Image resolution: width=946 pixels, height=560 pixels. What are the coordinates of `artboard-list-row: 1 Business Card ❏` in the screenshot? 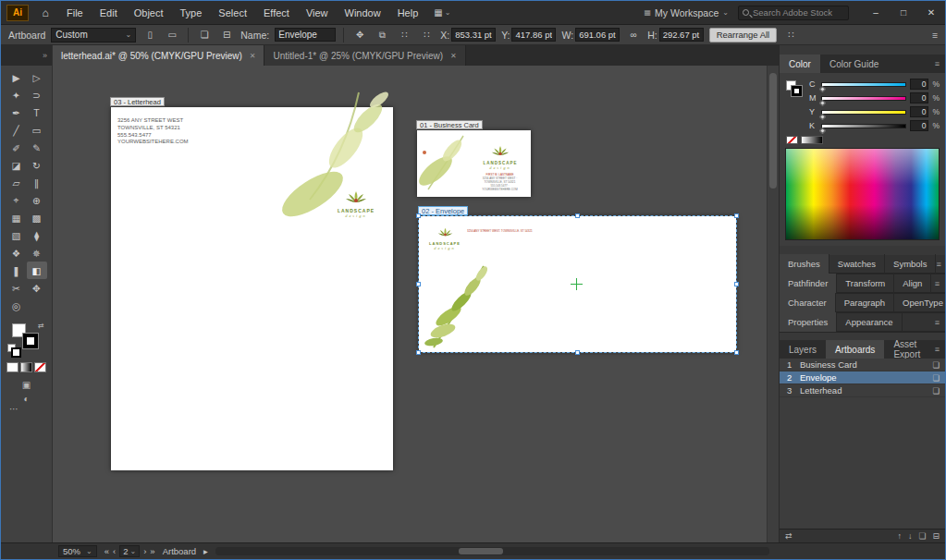 It's located at (862, 365).